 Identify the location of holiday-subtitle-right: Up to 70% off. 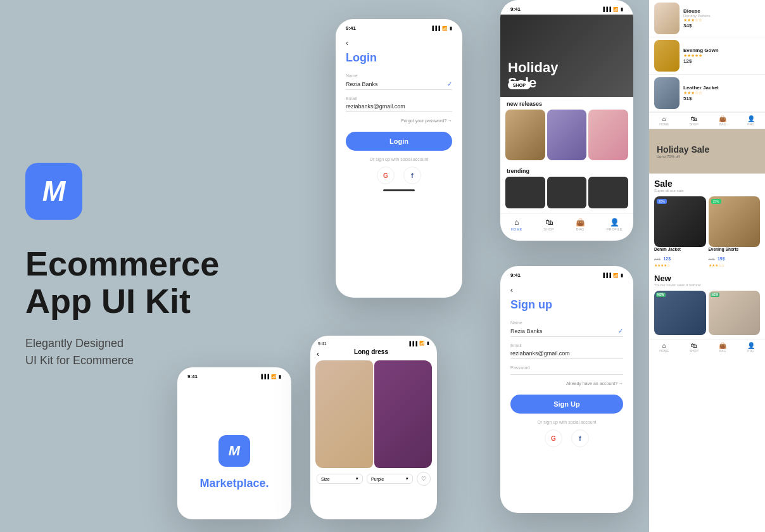
(707, 156).